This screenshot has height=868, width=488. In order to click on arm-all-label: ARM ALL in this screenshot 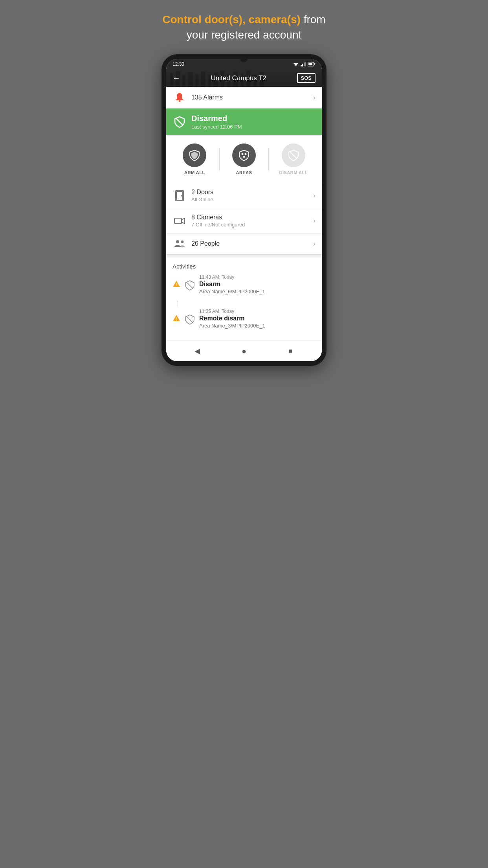, I will do `click(195, 173)`.